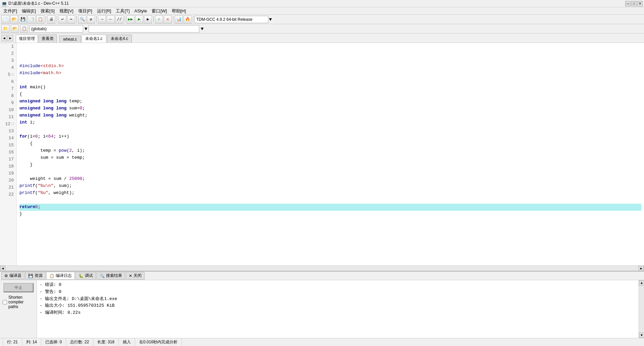 This screenshot has height=346, width=644. I want to click on bottom-tab-关闭: ✕ 关闭, so click(135, 276).